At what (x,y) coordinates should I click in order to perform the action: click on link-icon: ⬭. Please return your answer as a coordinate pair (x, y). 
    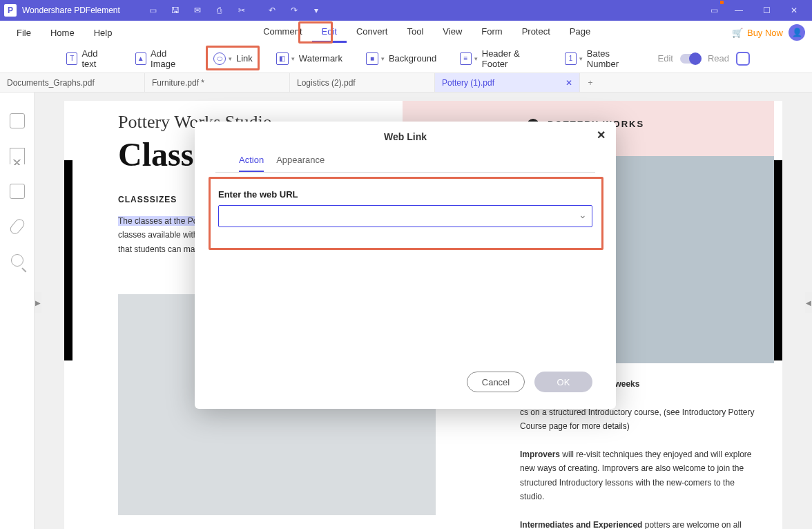
    Looking at the image, I should click on (220, 59).